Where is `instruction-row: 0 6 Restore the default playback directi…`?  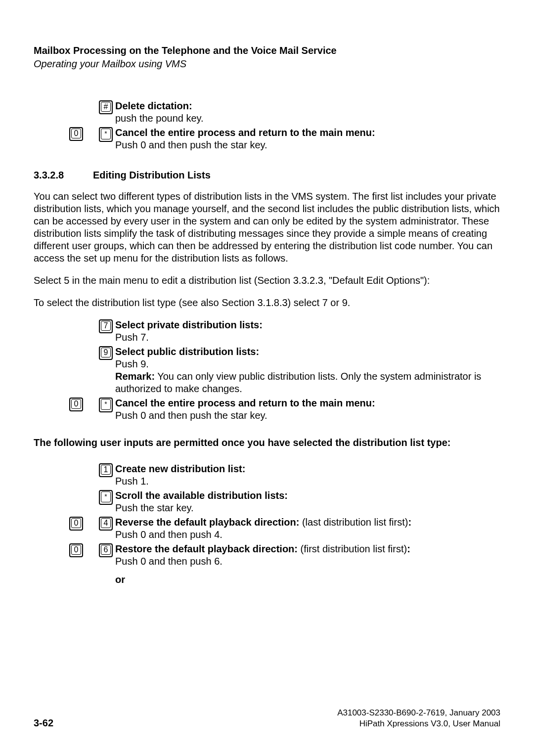
instruction-row: 0 6 Restore the default playback directi… is located at coordinates (267, 555).